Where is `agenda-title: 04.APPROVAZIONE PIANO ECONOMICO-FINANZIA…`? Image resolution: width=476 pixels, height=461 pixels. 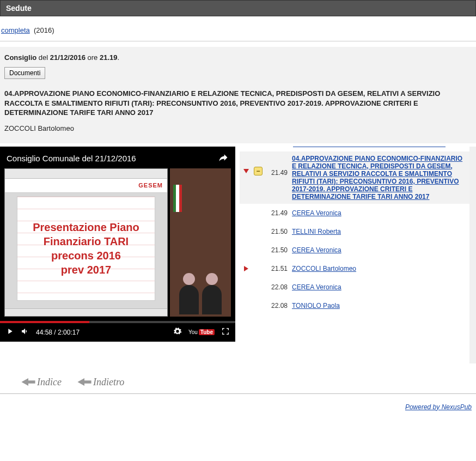
agenda-title: 04.APPROVAZIONE PIANO ECONOMICO-FINANZIA… is located at coordinates (238, 104).